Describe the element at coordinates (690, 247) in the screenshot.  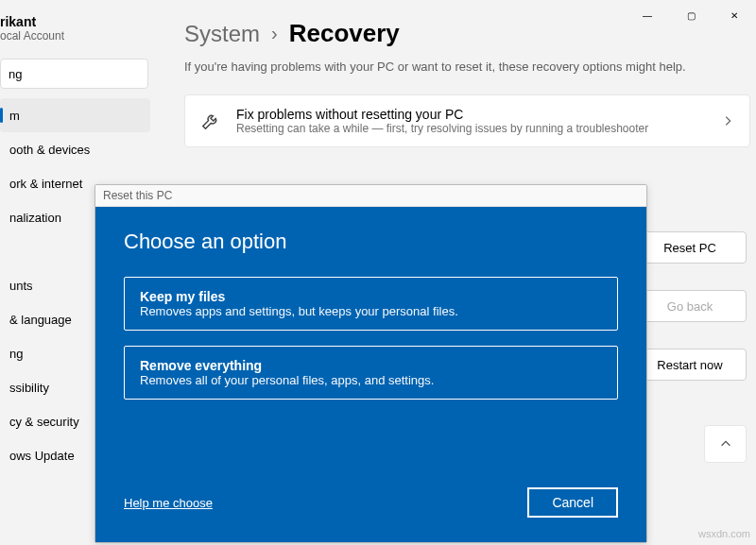
I see `reset-pc-button: Reset PC` at that location.